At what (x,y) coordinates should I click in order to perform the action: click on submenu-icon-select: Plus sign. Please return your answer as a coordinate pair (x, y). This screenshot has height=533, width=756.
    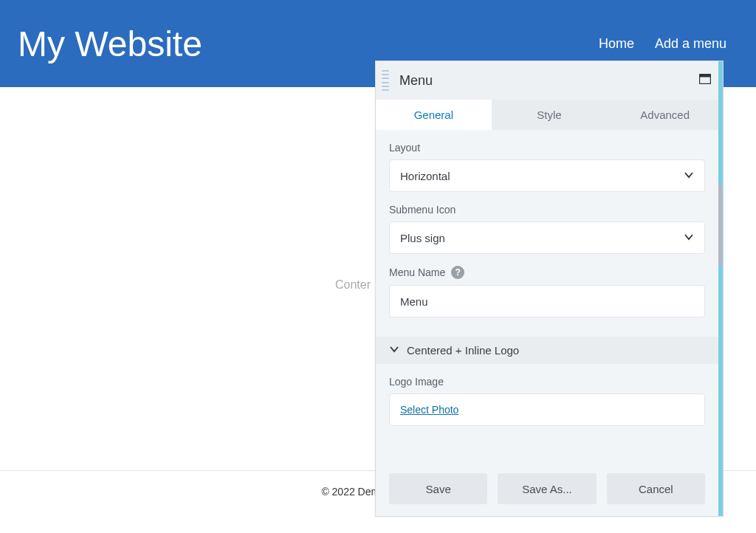
    Looking at the image, I should click on (547, 238).